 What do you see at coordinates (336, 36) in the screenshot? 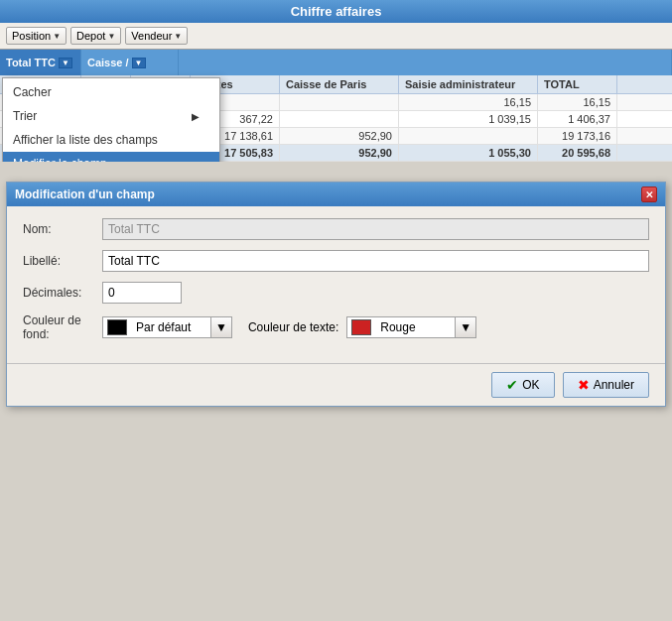
I see `toolbar: Position ▼ Depot ▼ Vendeur ▼` at bounding box center [336, 36].